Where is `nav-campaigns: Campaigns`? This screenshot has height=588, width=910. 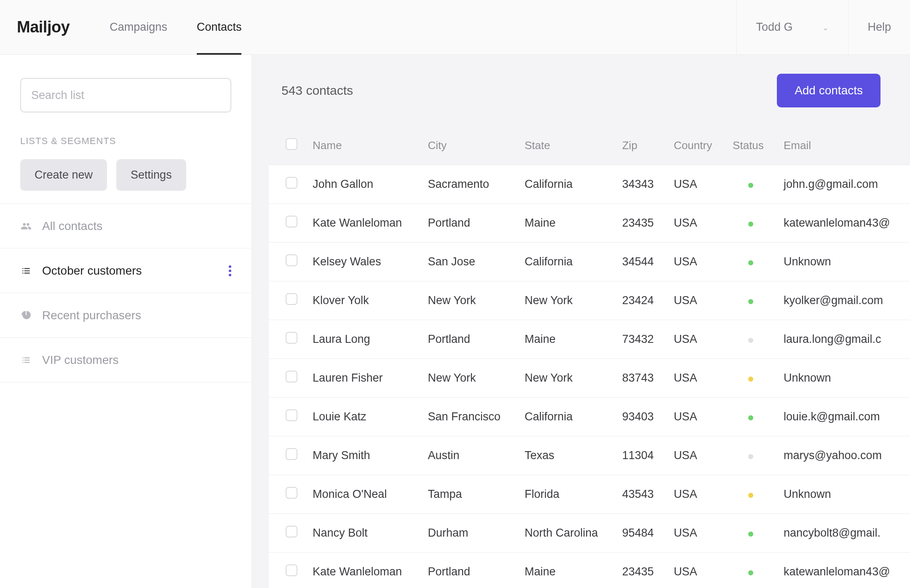
nav-campaigns: Campaigns is located at coordinates (138, 27).